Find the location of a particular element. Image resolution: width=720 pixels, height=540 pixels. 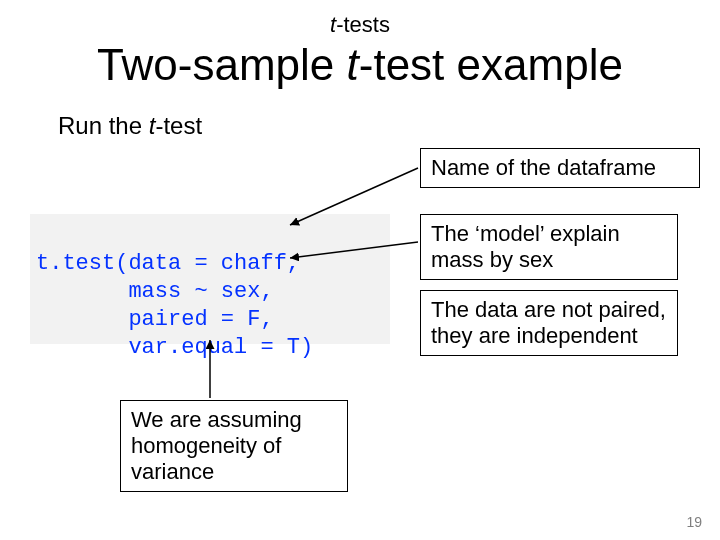

annotation-dataframe: Name of the dataframe is located at coordinates (560, 168).